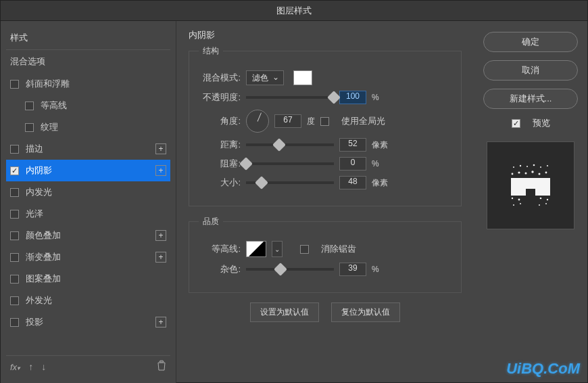  Describe the element at coordinates (285, 313) in the screenshot. I see `set-default-button: 设置为默认值` at that location.